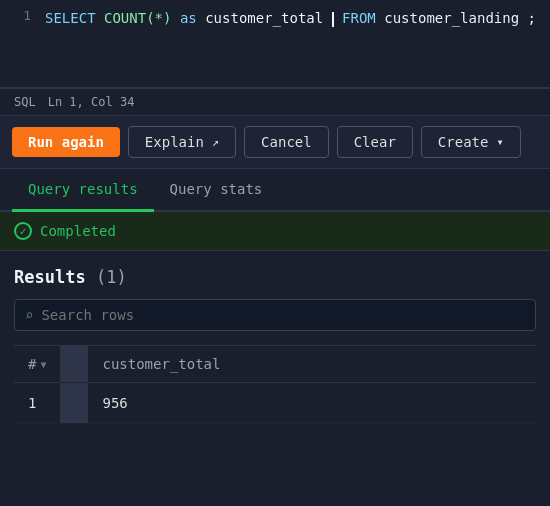 The height and width of the screenshot is (506, 550). Describe the element at coordinates (138, 18) in the screenshot. I see `function-count: COUNT(*)` at that location.